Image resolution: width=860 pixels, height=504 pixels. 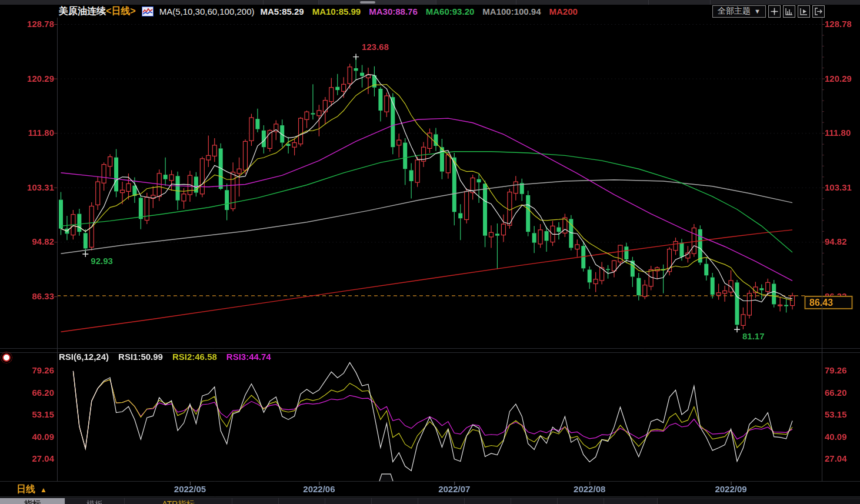 I want to click on indicator-tab-strip: 指标模板ATR指标, so click(x=430, y=501).